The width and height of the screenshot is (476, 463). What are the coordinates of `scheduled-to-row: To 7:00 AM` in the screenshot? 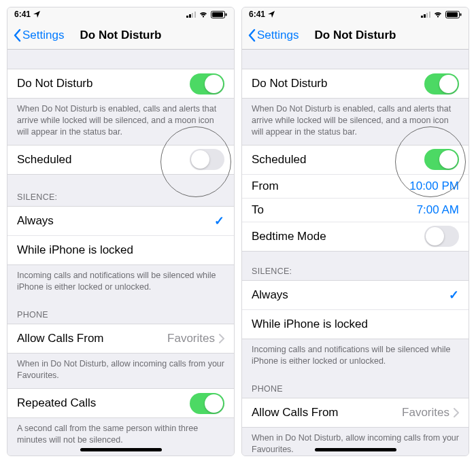 It's located at (355, 210).